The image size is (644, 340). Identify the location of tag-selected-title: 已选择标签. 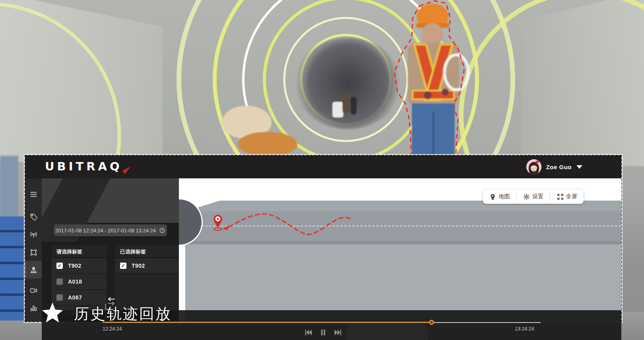
(147, 252).